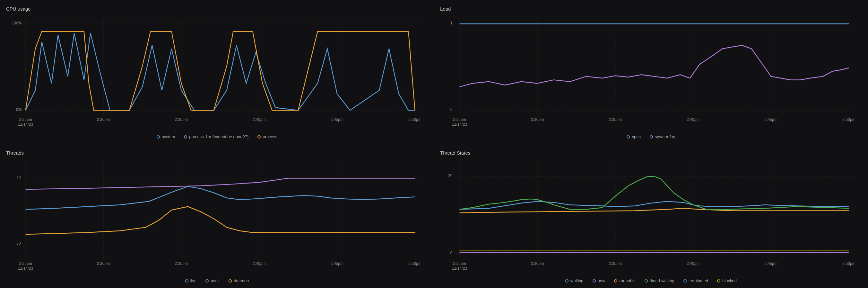  What do you see at coordinates (158, 137) in the screenshot?
I see `legend-dot-system` at bounding box center [158, 137].